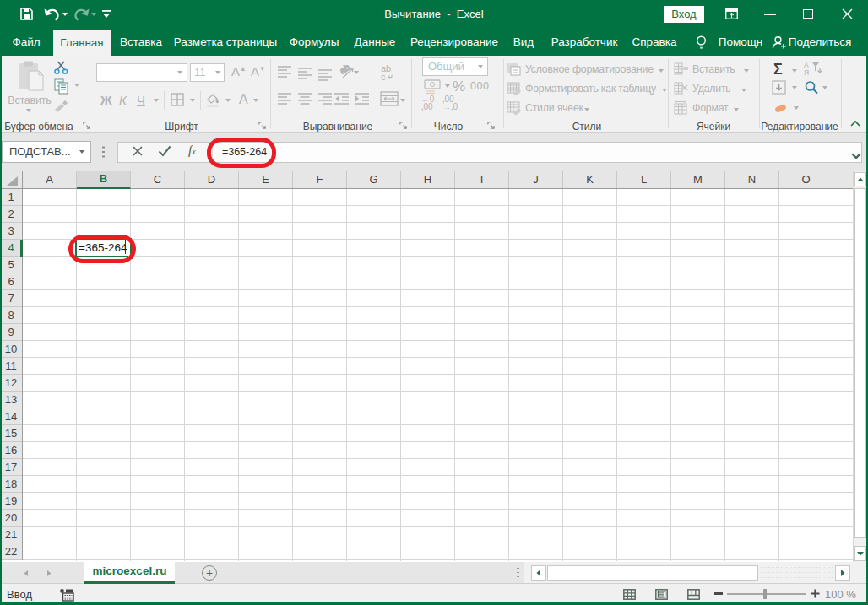  I want to click on svg-text: Я, so click(806, 73).